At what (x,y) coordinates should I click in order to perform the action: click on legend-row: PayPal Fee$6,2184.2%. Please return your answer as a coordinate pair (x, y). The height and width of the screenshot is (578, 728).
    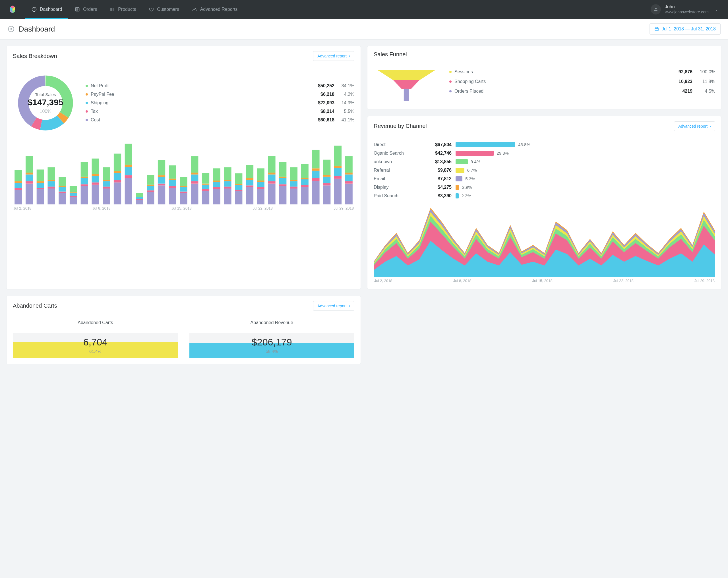
    Looking at the image, I should click on (220, 95).